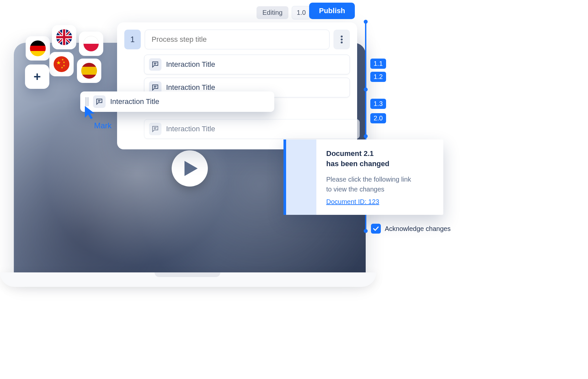 This screenshot has height=379, width=588. What do you see at coordinates (353, 202) in the screenshot?
I see `notification-document-link: Document ID: 123` at bounding box center [353, 202].